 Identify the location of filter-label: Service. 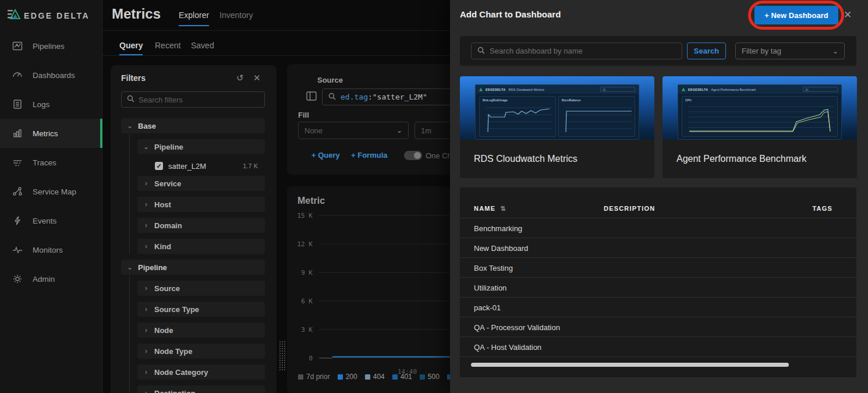
(168, 184).